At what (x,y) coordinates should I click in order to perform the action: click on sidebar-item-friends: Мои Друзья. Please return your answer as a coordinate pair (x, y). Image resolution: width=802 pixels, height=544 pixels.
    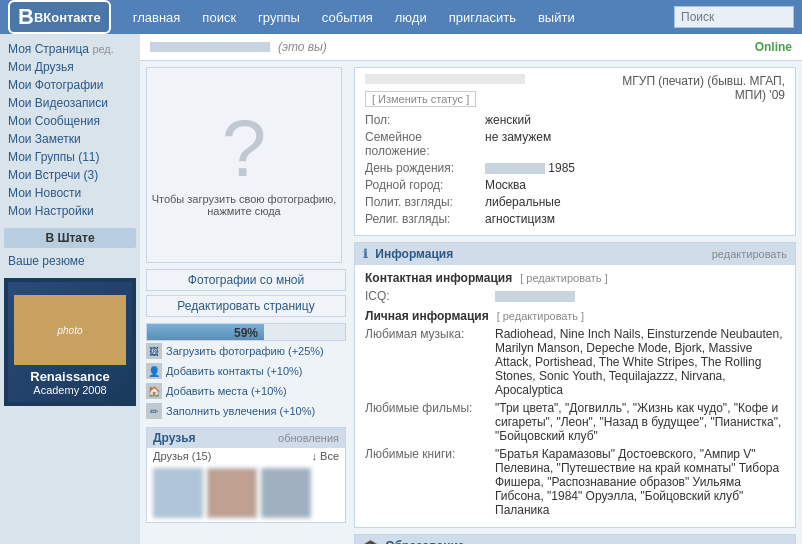
    Looking at the image, I should click on (70, 67).